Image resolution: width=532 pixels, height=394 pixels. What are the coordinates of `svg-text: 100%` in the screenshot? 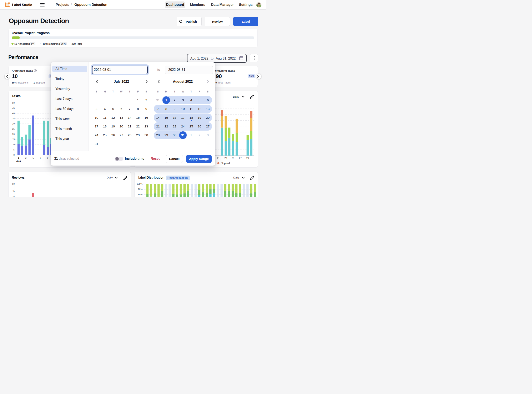 It's located at (140, 184).